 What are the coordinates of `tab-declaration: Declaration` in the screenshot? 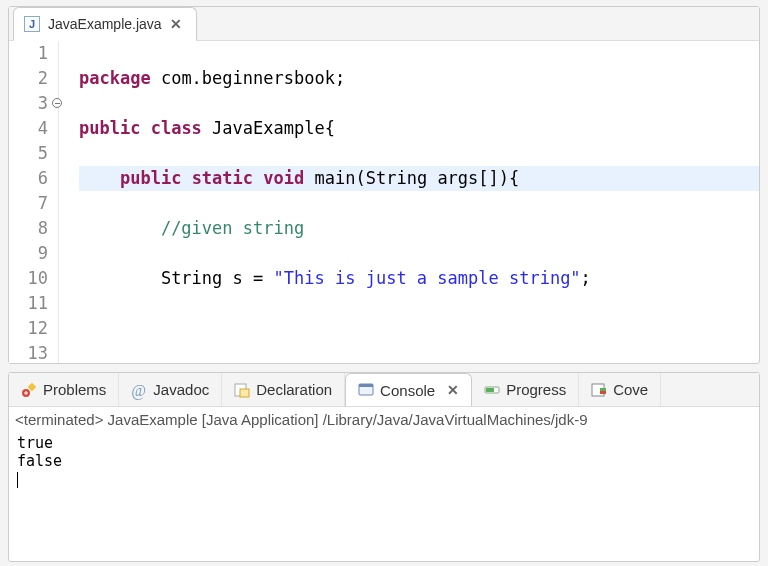 It's located at (284, 390).